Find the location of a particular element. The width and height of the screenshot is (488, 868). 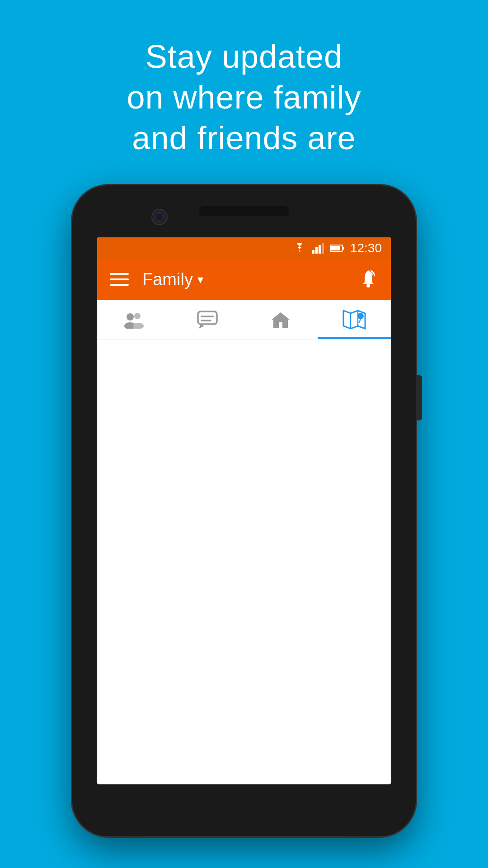

notification-bell-button is located at coordinates (368, 279).